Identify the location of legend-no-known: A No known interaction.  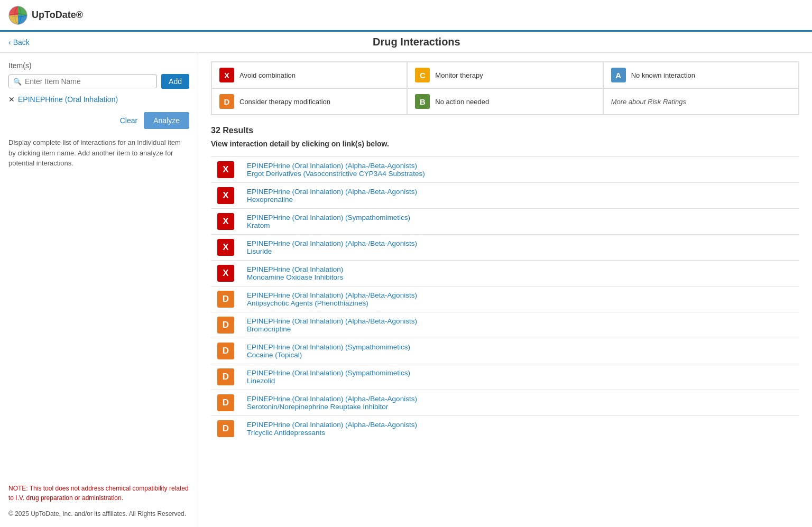
(701, 75).